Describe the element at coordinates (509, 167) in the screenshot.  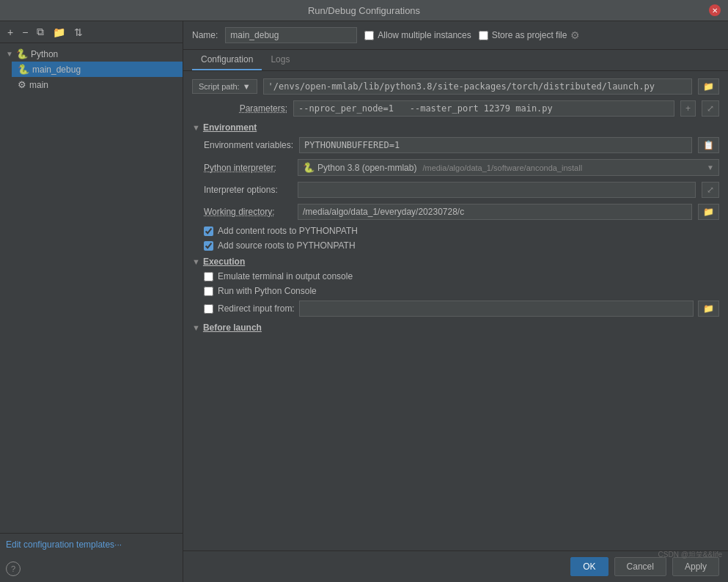
I see `python-interpreter-select: 🐍 Python 3.8 (open-mmlab) /media/algo/da…` at that location.